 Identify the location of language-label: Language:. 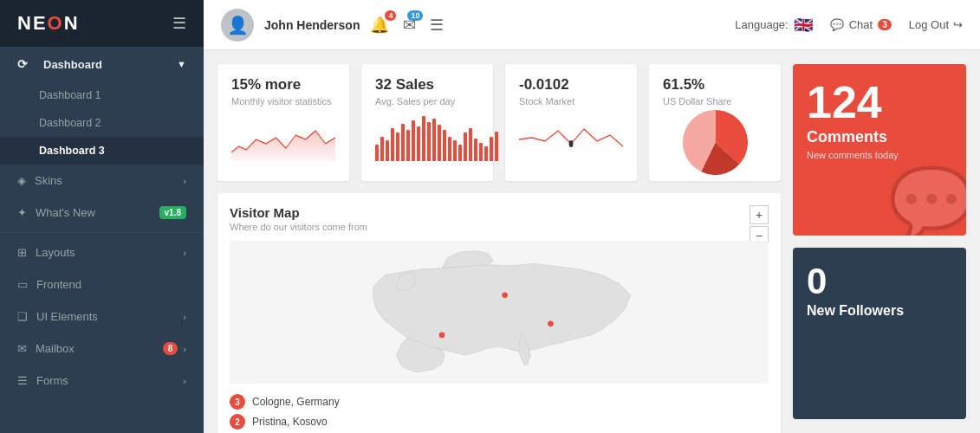
(761, 24).